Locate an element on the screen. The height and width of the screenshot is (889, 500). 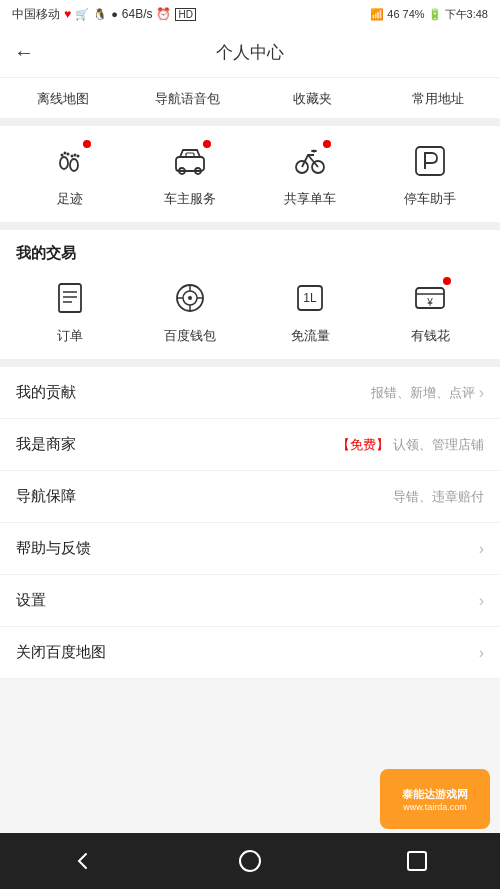
bottom-nav is located at coordinates (250, 861).